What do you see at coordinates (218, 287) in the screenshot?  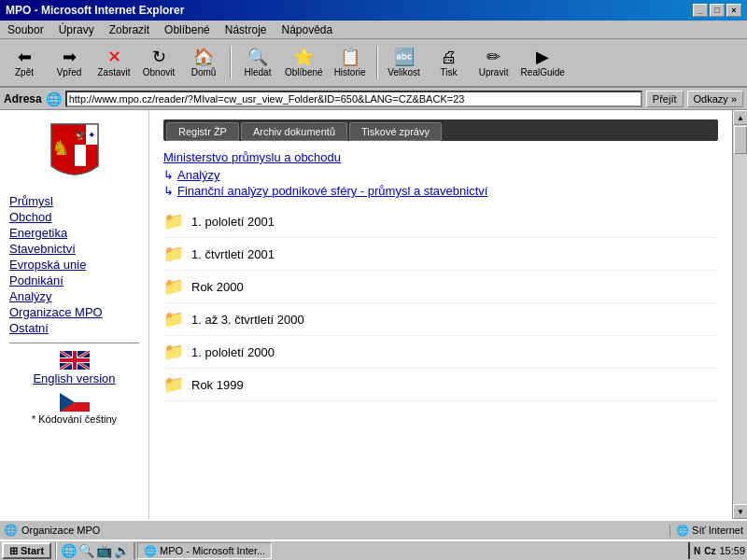 I see `folder-label-2: Rok 2000` at bounding box center [218, 287].